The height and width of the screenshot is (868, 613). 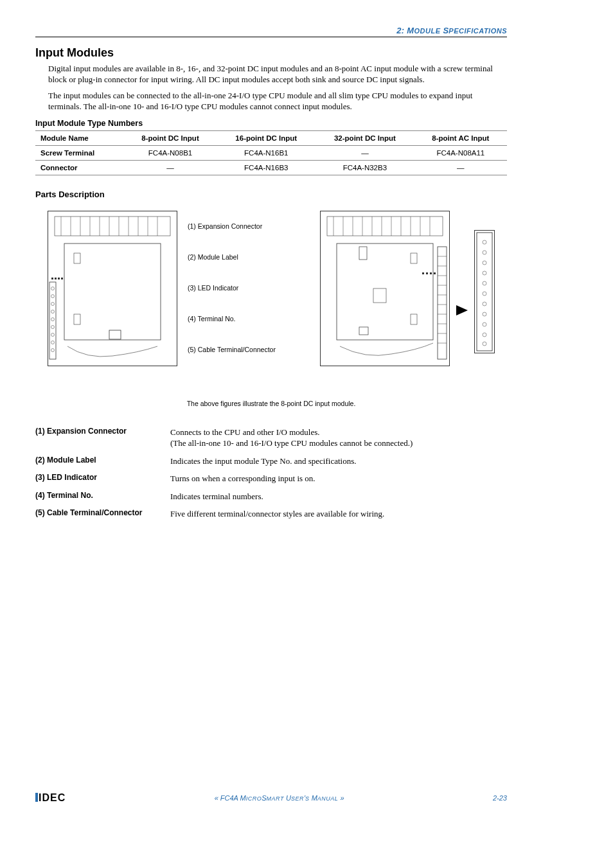 What do you see at coordinates (263, 798) in the screenshot?
I see `footer-text: S` at bounding box center [263, 798].